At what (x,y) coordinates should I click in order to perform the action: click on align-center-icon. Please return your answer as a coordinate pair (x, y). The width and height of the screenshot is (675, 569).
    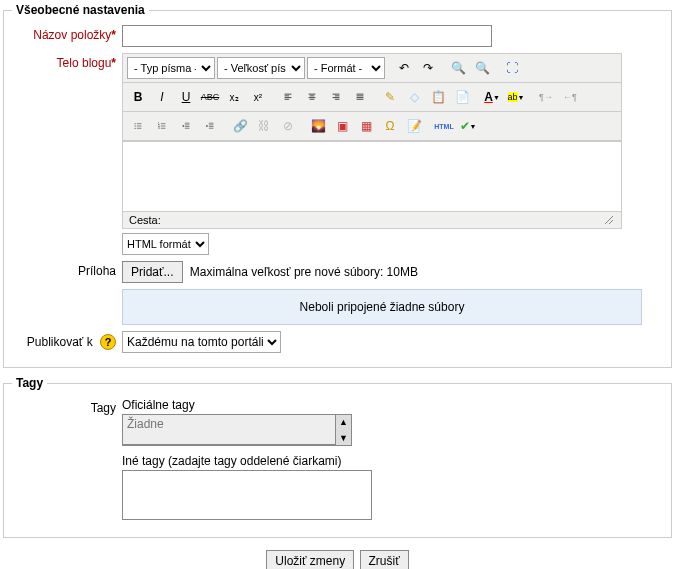
    Looking at the image, I should click on (312, 97).